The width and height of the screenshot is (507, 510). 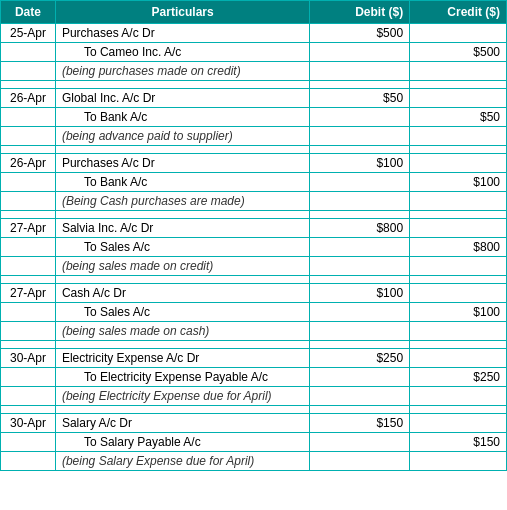 What do you see at coordinates (182, 378) in the screenshot?
I see `cell-particulars: To Electricity Expense Payable A/c` at bounding box center [182, 378].